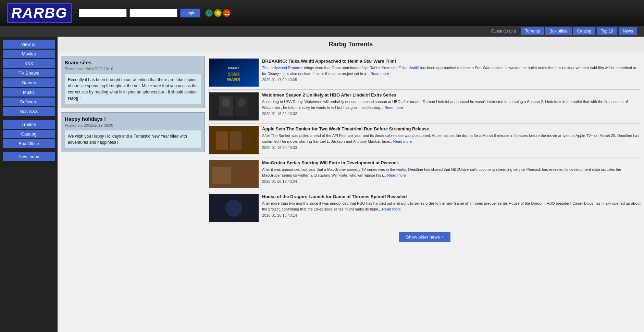 This screenshot has height=332, width=644. What do you see at coordinates (29, 134) in the screenshot?
I see `sidebar-item-catalog: Catalog` at bounding box center [29, 134].